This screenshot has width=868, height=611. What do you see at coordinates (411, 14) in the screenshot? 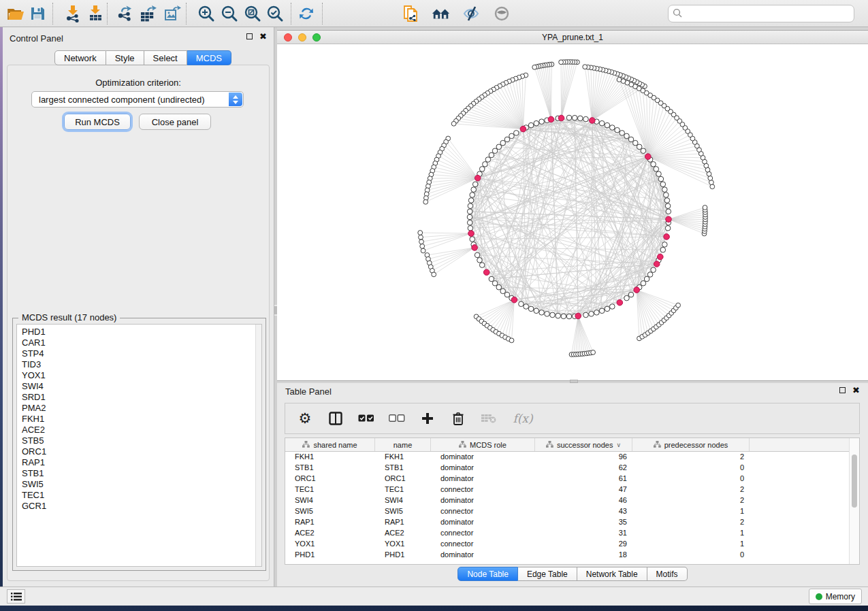
I see `clone-network-icon` at bounding box center [411, 14].